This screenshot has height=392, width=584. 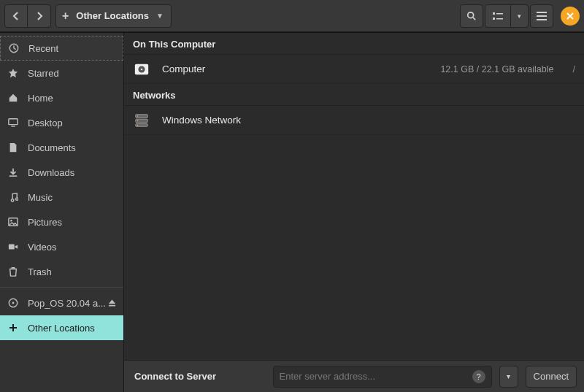 What do you see at coordinates (61, 123) in the screenshot?
I see `sidebar-item-desktop: Desktop` at bounding box center [61, 123].